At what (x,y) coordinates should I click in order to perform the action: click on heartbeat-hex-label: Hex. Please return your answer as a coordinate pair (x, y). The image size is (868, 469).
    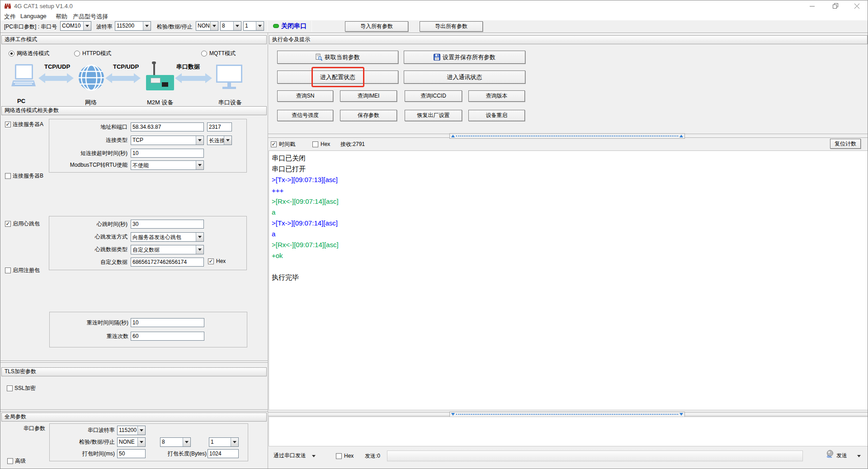
    Looking at the image, I should click on (221, 261).